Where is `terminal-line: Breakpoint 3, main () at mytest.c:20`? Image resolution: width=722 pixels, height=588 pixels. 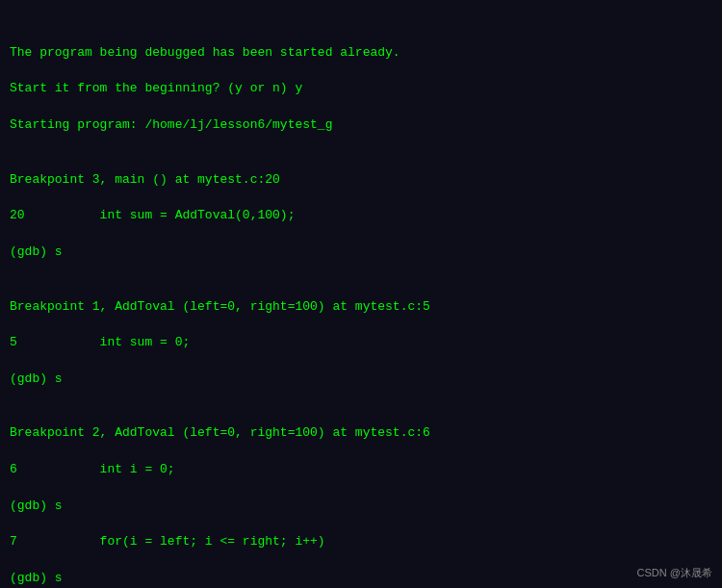 terminal-line: Breakpoint 3, main () at mytest.c:20 is located at coordinates (361, 181).